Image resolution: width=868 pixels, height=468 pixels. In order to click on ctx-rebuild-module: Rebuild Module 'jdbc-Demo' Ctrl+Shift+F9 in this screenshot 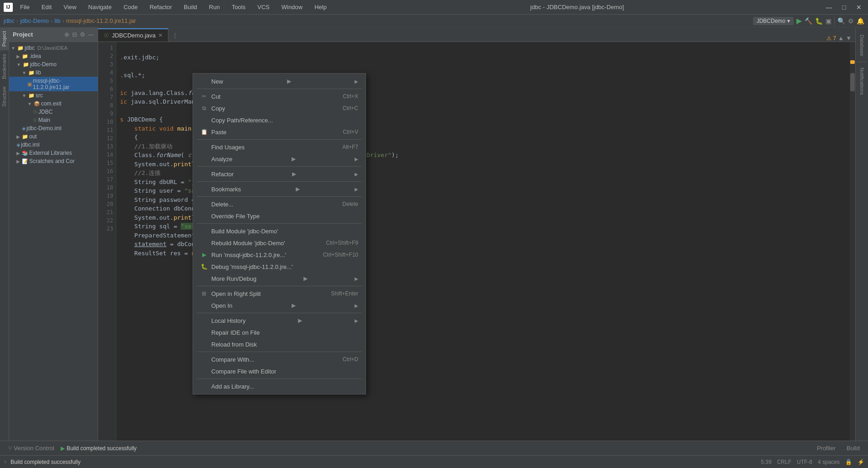, I will do `click(279, 243)`.